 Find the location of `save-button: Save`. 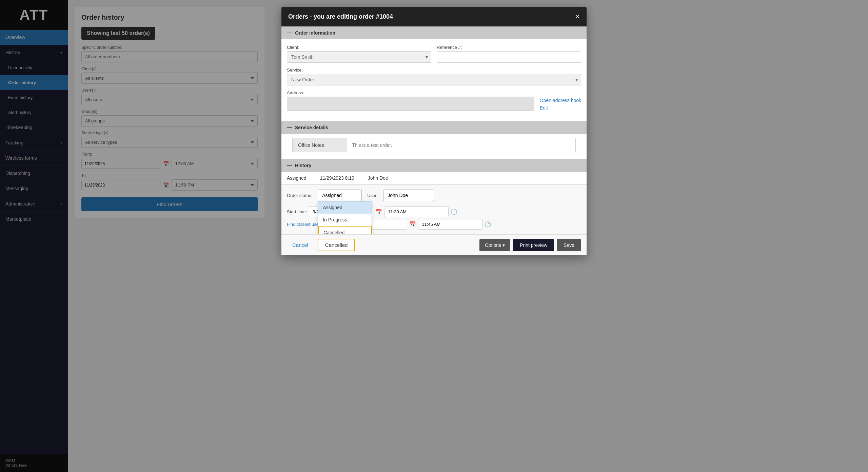

save-button: Save is located at coordinates (569, 245).